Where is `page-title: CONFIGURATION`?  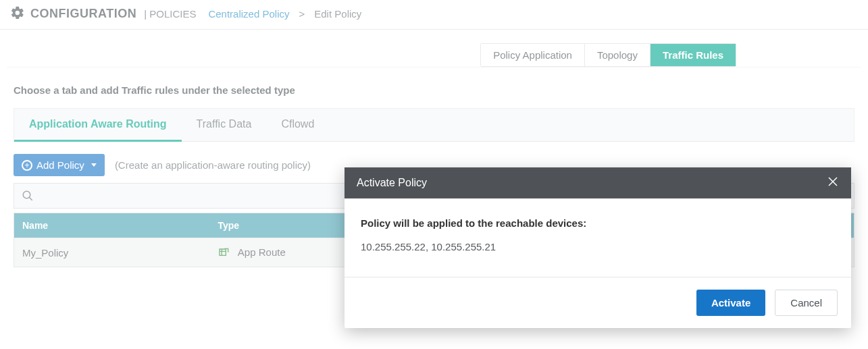
page-title: CONFIGURATION is located at coordinates (84, 14).